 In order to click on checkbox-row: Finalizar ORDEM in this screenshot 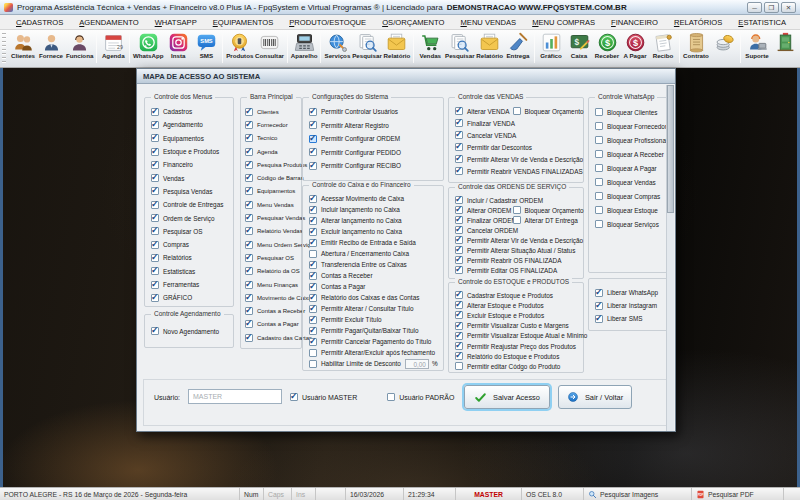, I will do `click(484, 220)`.